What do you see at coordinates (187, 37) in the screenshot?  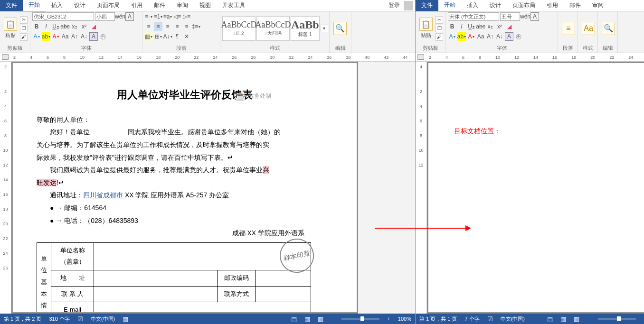 I see `asianlayout-button: ✕` at bounding box center [187, 37].